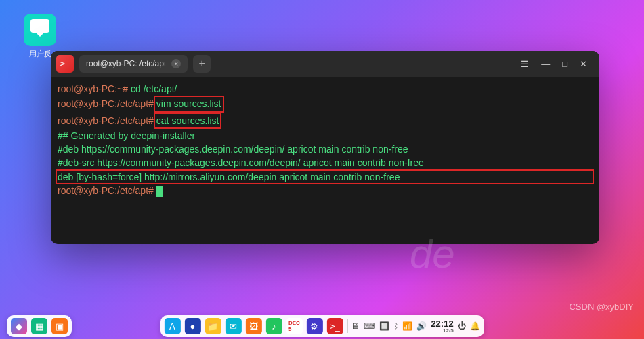  I want to click on mail-icon: ✉, so click(233, 326).